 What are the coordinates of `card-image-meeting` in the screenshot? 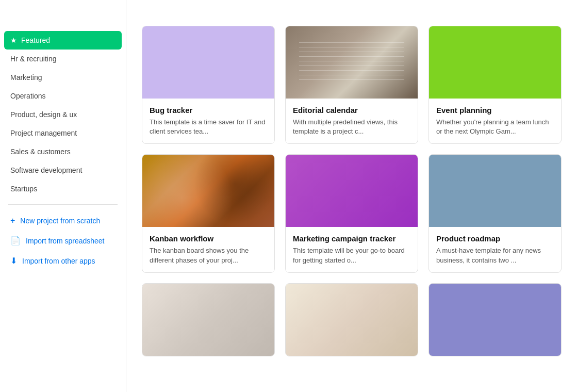 It's located at (208, 191).